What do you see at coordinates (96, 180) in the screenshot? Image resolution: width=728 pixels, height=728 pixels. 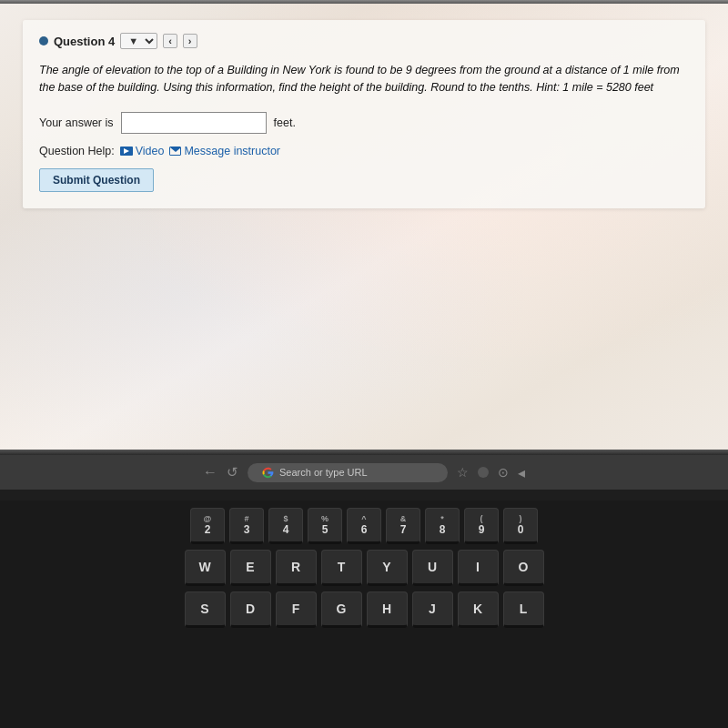 I see `submit-question-button: Submit Question` at bounding box center [96, 180].